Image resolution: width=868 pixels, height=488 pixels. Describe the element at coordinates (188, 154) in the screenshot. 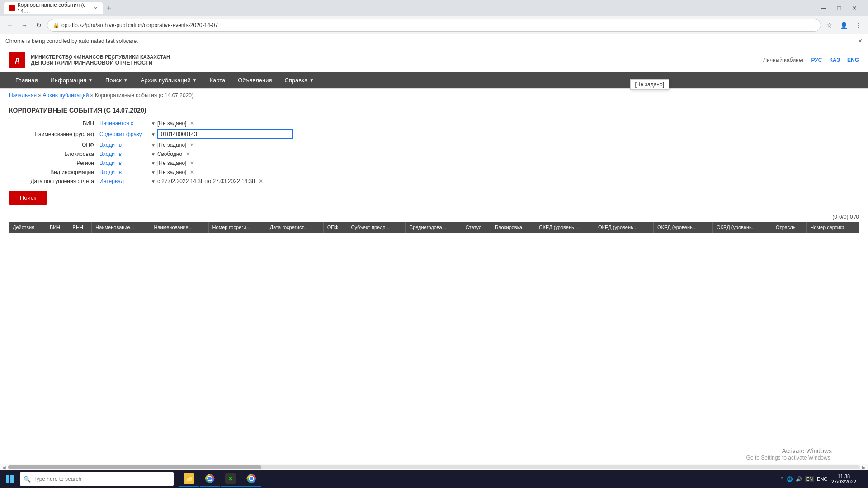

I see `block-clear: ✕` at that location.